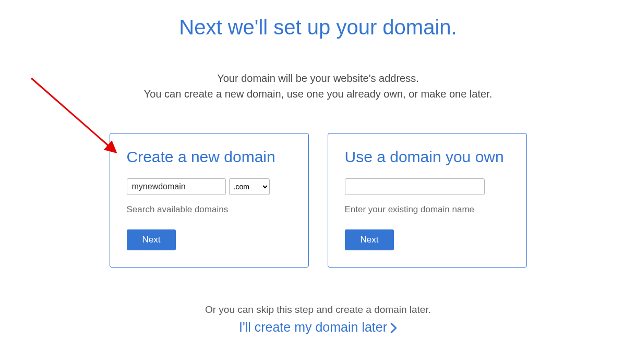 Image resolution: width=636 pixels, height=364 pixels. What do you see at coordinates (318, 310) in the screenshot?
I see `skip-text: Or you can skip this step and create a d…` at bounding box center [318, 310].